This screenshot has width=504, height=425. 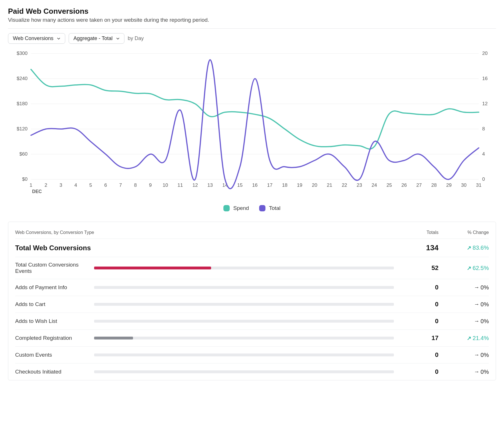 I want to click on svg-text: 2, so click(x=46, y=185).